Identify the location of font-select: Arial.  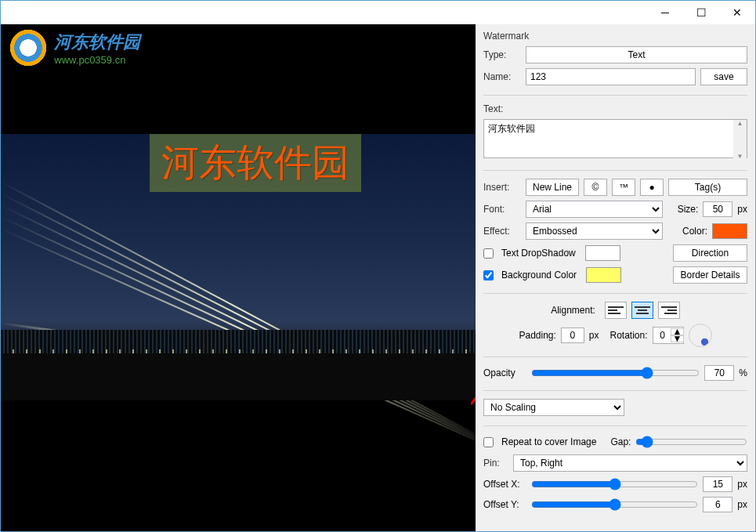
(594, 209).